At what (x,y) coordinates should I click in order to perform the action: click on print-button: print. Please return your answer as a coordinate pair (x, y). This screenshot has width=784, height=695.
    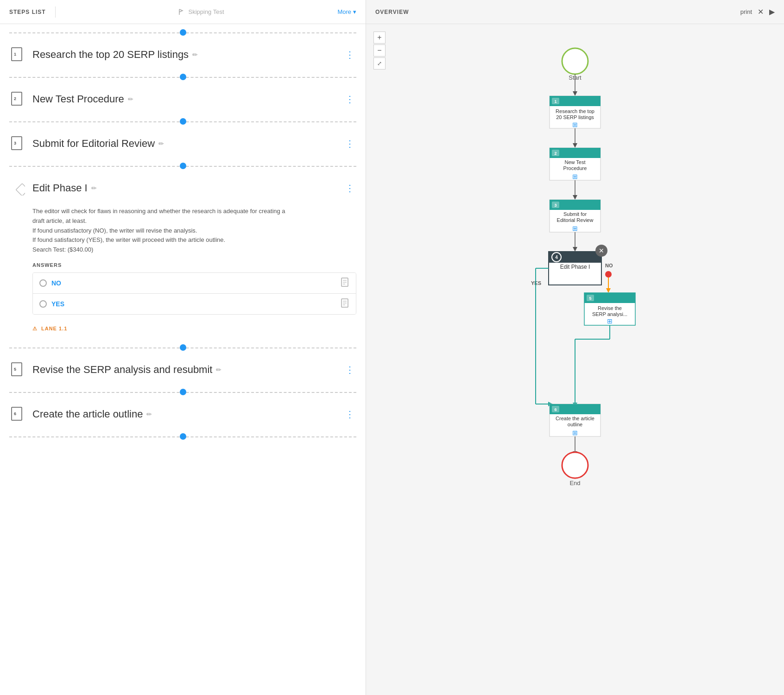
    Looking at the image, I should click on (746, 12).